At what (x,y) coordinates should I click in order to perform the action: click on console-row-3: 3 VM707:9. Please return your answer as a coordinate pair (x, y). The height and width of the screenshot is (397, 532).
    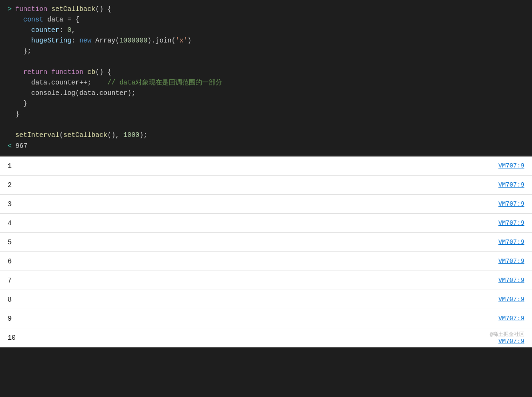
    Looking at the image, I should click on (266, 204).